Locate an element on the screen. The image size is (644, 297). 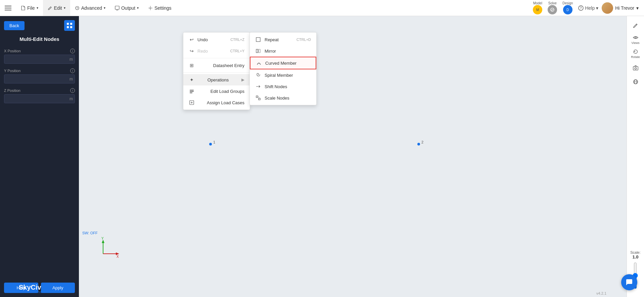
mode-model-label: Model is located at coordinates (538, 3).